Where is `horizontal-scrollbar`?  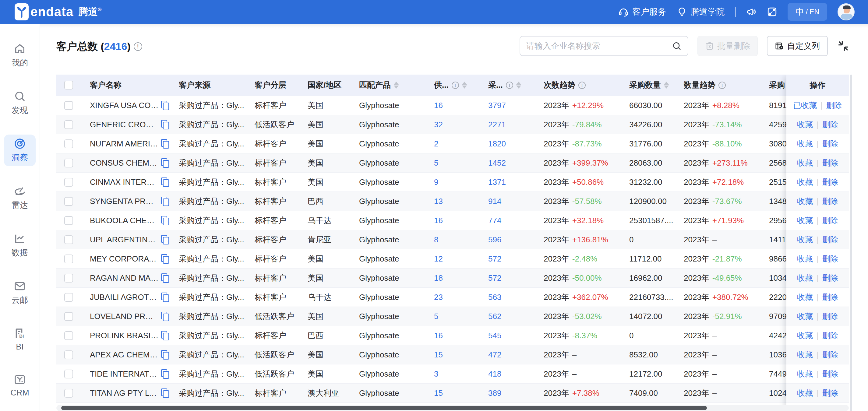 horizontal-scrollbar is located at coordinates (453, 408).